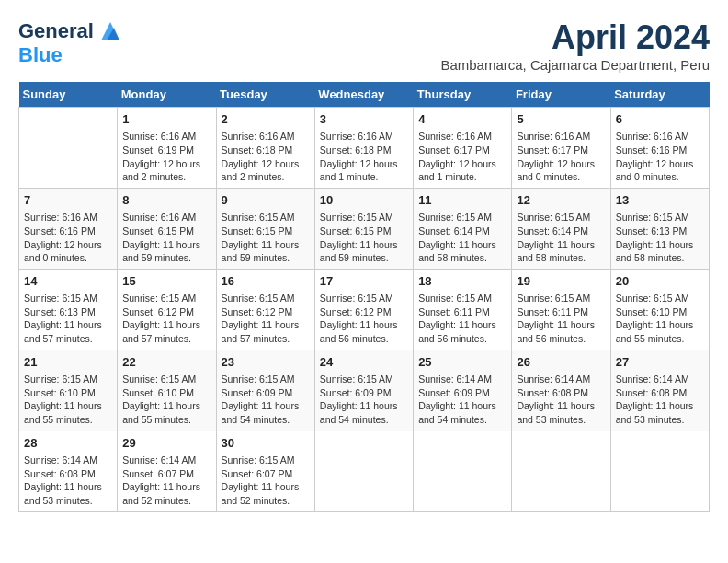 The height and width of the screenshot is (563, 728). I want to click on calendar-cell: 10Sunrise: 6:15 AM Sunset: 6:15 PM Dayli…, so click(364, 228).